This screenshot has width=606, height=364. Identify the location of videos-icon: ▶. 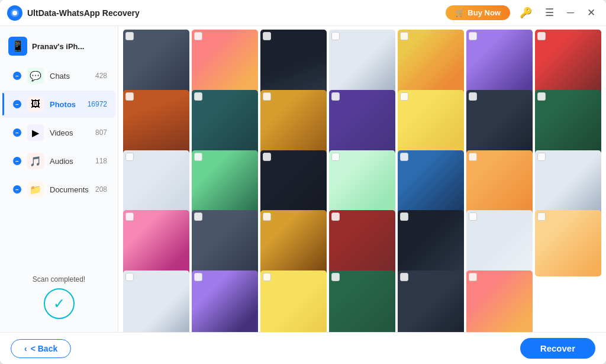
(36, 133).